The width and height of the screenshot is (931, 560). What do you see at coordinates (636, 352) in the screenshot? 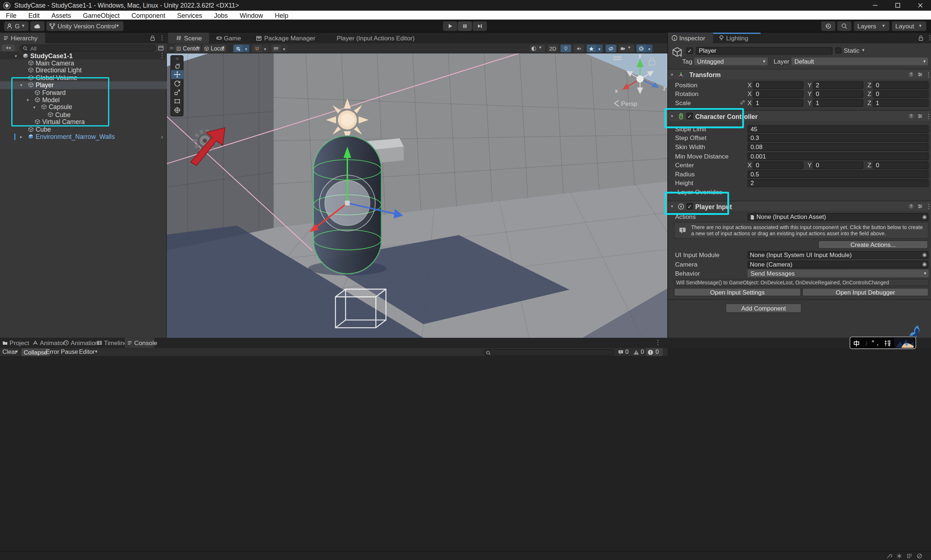
I see `warning-count-icon` at bounding box center [636, 352].